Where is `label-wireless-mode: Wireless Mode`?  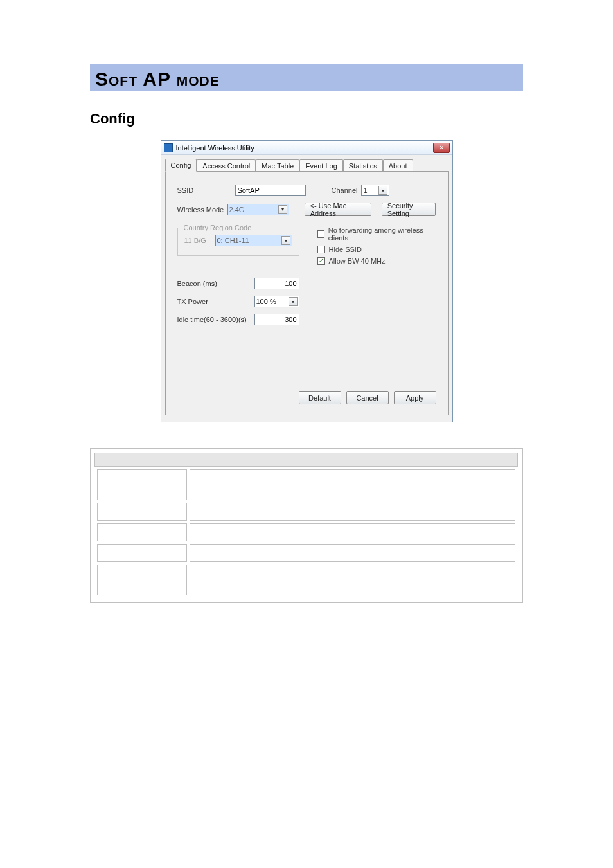 label-wireless-mode: Wireless Mode is located at coordinates (202, 210).